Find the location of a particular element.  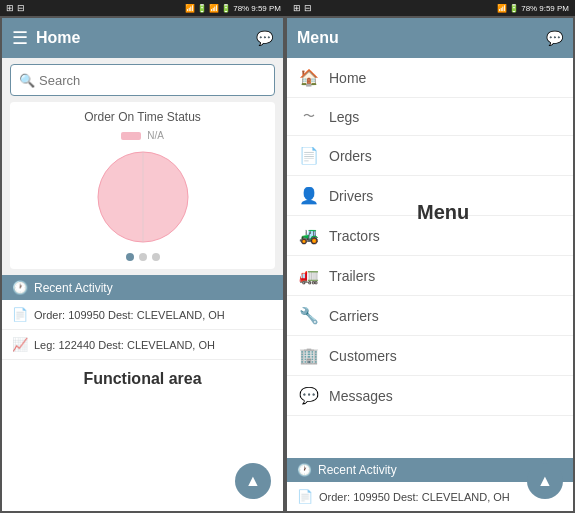

home-icon: 🏠 is located at coordinates (309, 78).